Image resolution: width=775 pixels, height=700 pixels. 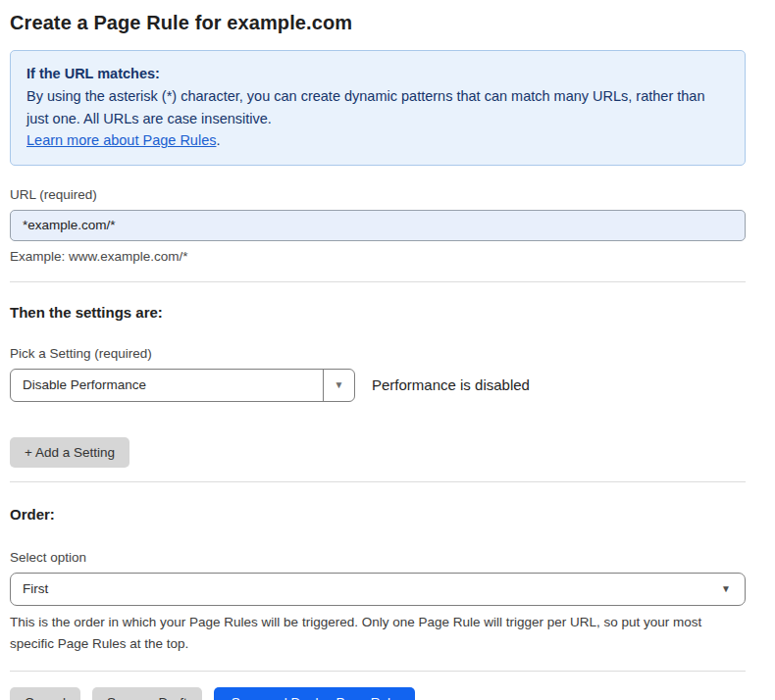 I want to click on add-setting-button: + Add a Setting, so click(x=70, y=453).